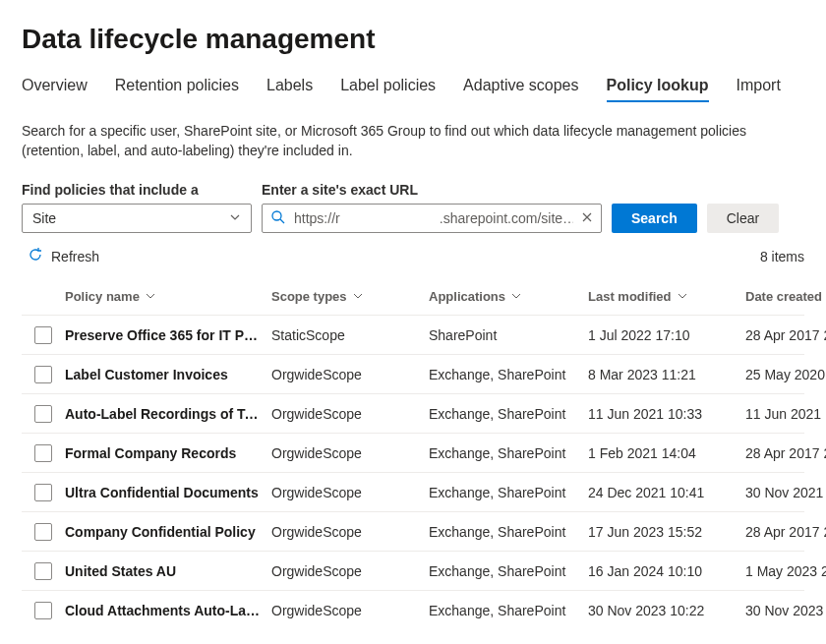 This screenshot has width=826, height=644. Describe the element at coordinates (35, 256) in the screenshot. I see `refresh-icon` at that location.